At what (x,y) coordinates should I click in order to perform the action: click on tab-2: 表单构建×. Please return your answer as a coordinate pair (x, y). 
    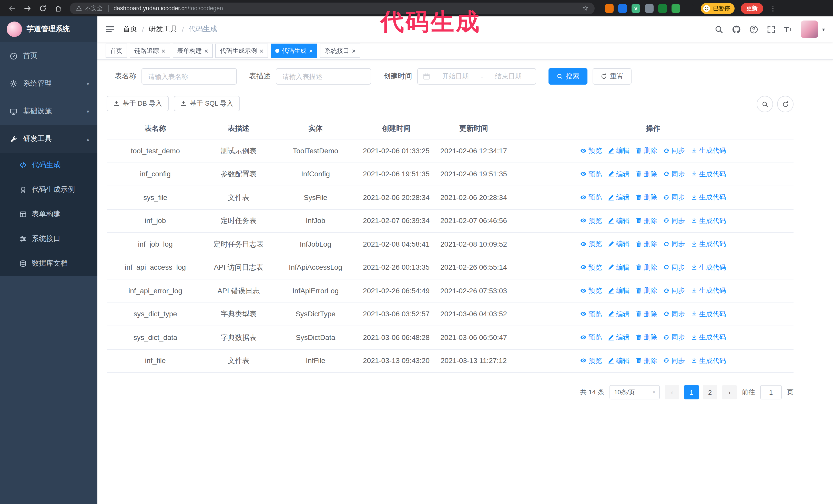
    Looking at the image, I should click on (193, 51).